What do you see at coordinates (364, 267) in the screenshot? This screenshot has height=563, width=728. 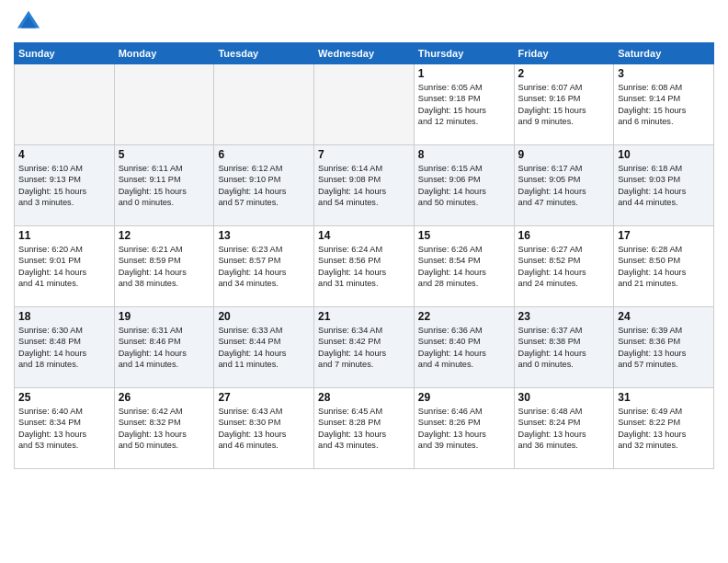 I see `calendar-cell: 14Sunrise: 6:24 AMSunset: 8:56 PMDayligh…` at bounding box center [364, 267].